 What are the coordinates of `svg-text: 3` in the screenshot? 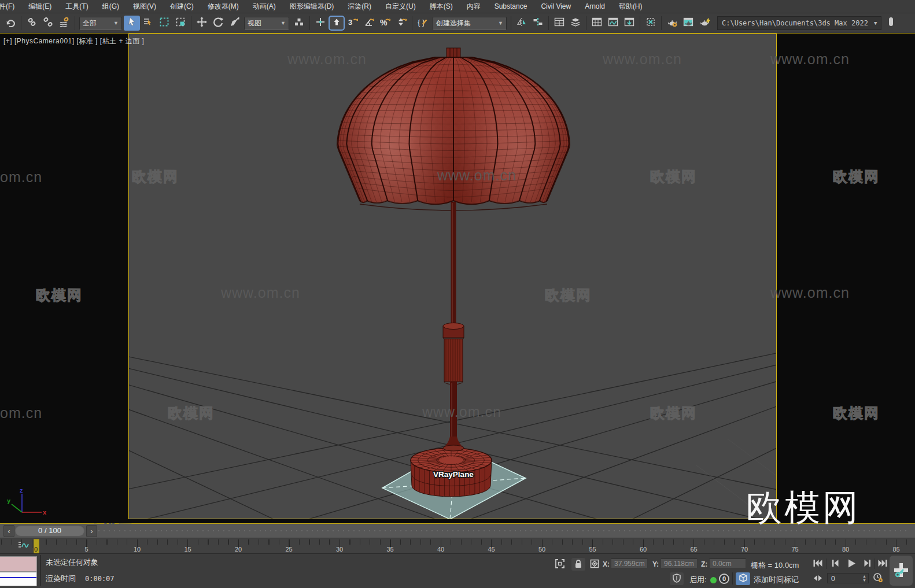 It's located at (350, 22).